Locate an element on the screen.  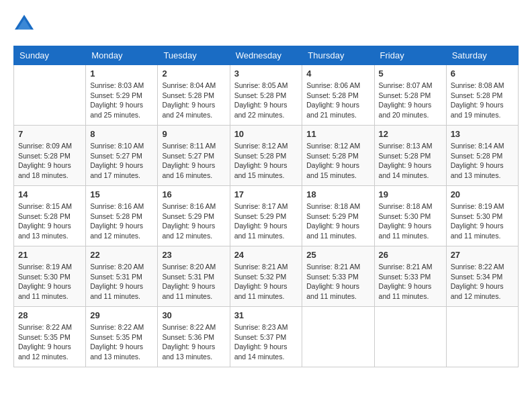
week-row-3: 14Sunrise: 8:15 AM Sunset: 5:28 PM Dayli… is located at coordinates (266, 216).